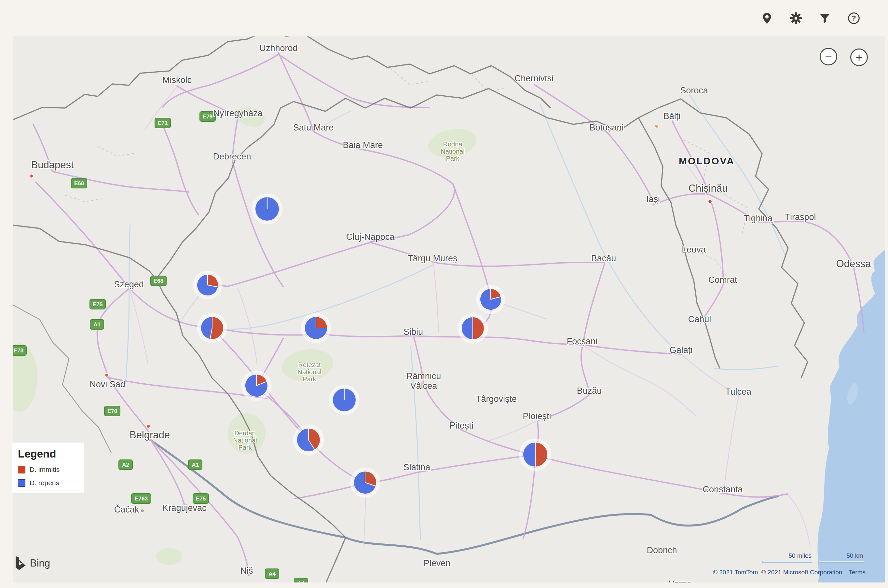 This screenshot has width=888, height=588. Describe the element at coordinates (370, 237) in the screenshot. I see `map-label: Cluj-Napoca` at that location.